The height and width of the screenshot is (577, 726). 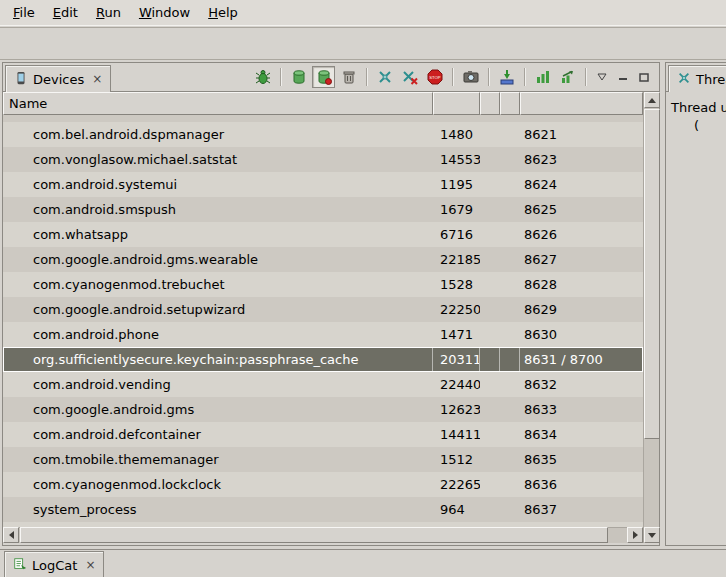 What do you see at coordinates (97, 79) in the screenshot?
I see `tab-devices-close-icon: ×` at bounding box center [97, 79].